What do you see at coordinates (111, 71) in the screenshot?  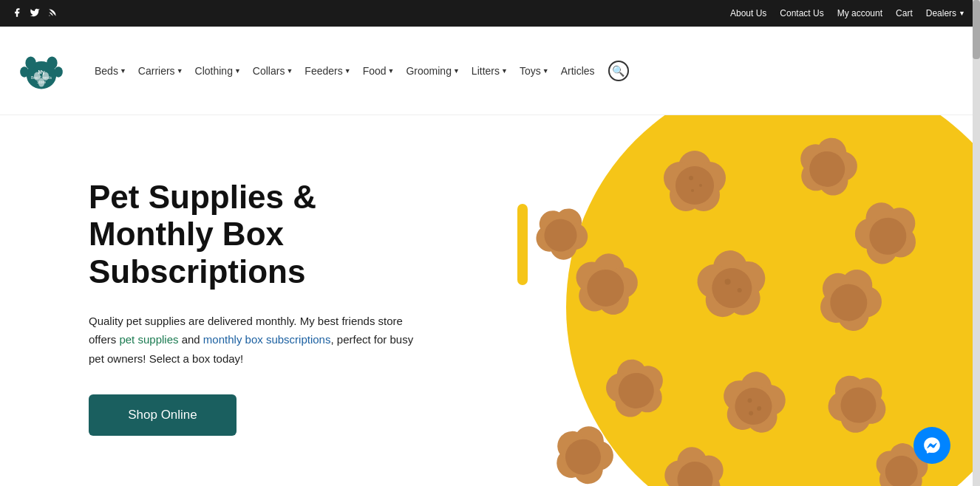 I see `nav-item-beds: Beds ▼` at bounding box center [111, 71].